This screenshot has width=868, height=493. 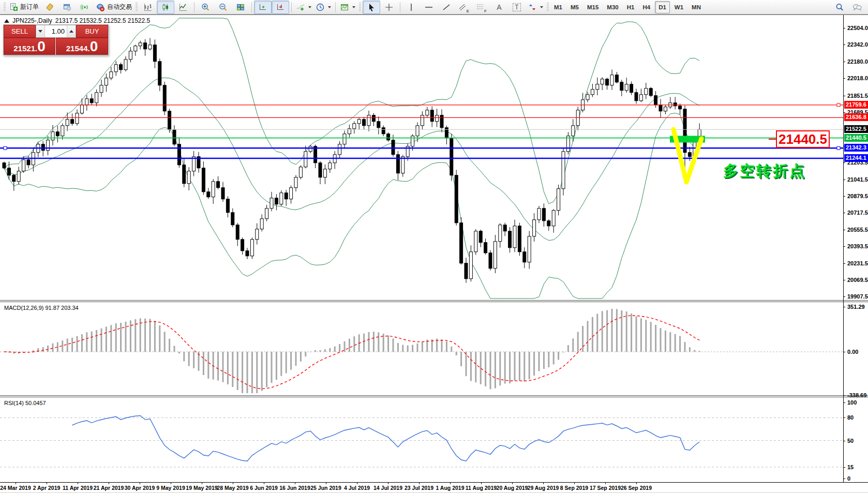 I want to click on price-annotation: 21440.5, so click(x=803, y=139).